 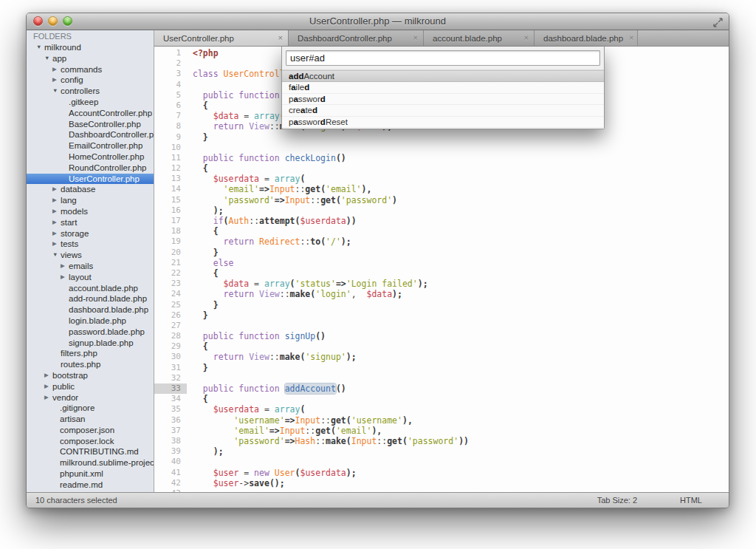 What do you see at coordinates (441, 137) in the screenshot?
I see `code-line: 9 }` at bounding box center [441, 137].